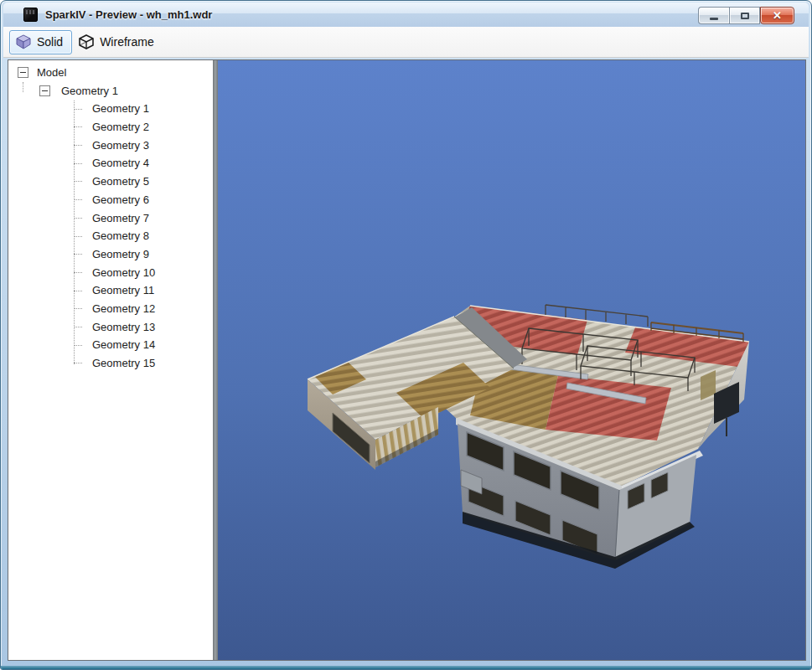  Describe the element at coordinates (123, 291) in the screenshot. I see `tree-item-label: Geometry 11` at that location.